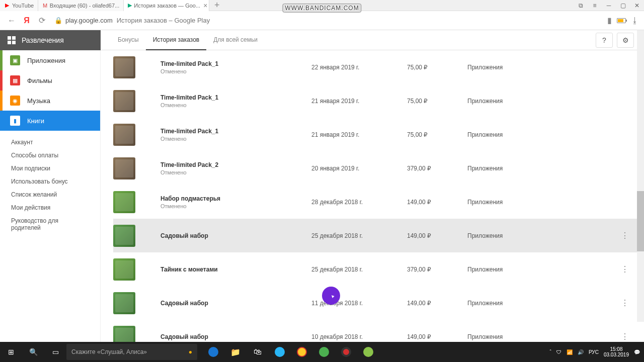 This screenshot has height=362, width=644. What do you see at coordinates (609, 6) in the screenshot?
I see `minimize-button: ─` at bounding box center [609, 6].